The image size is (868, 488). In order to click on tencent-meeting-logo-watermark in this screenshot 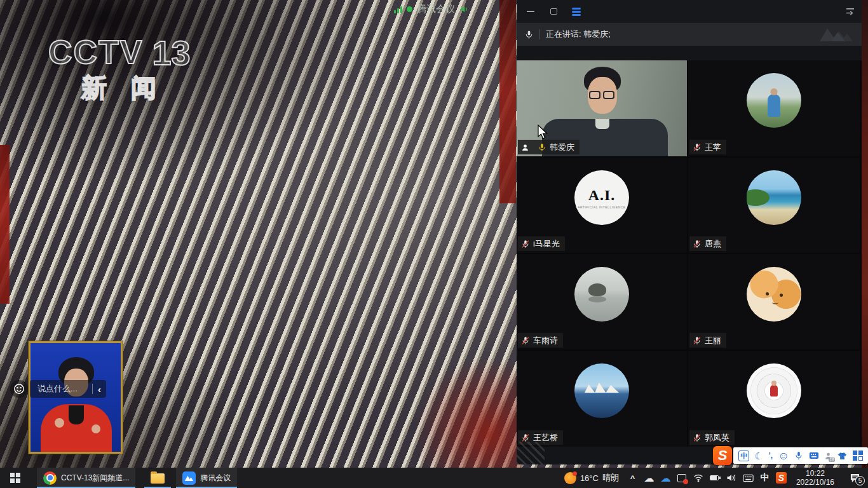, I will do `click(836, 34)`.